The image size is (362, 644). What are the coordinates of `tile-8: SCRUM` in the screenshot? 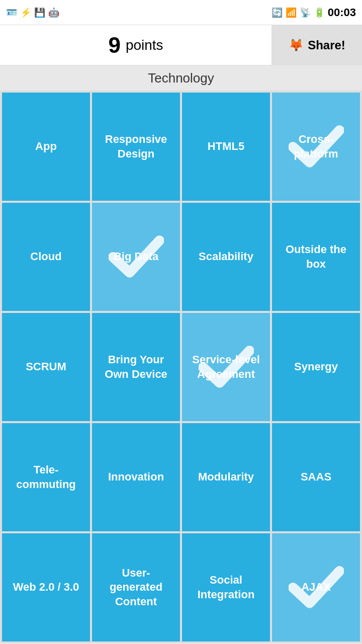 It's located at (46, 367).